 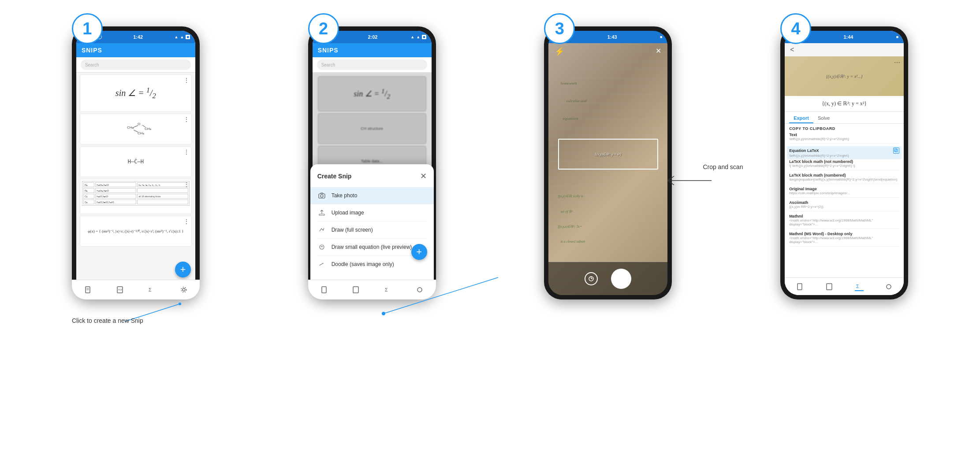 I want to click on step-2-math-nav: Σ, so click(x=388, y=290).